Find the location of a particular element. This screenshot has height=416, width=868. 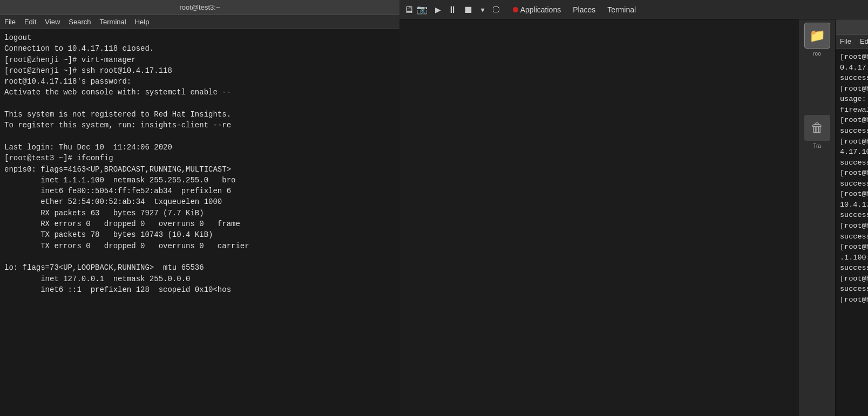

red-dot-icon is located at coordinates (516, 10).